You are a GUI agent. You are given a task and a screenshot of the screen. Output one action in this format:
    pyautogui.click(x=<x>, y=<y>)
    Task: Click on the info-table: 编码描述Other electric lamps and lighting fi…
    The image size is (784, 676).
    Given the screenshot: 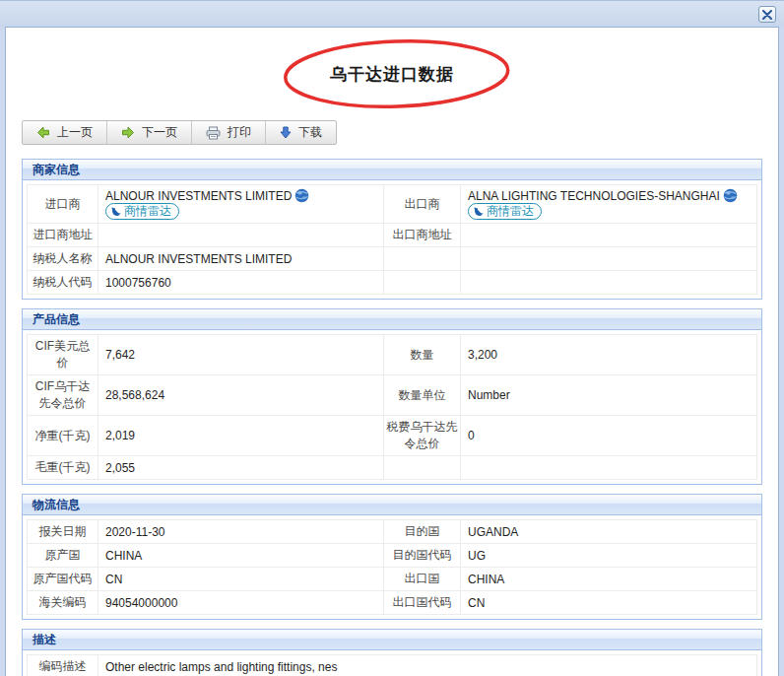 What is the action you would take?
    pyautogui.click(x=392, y=665)
    